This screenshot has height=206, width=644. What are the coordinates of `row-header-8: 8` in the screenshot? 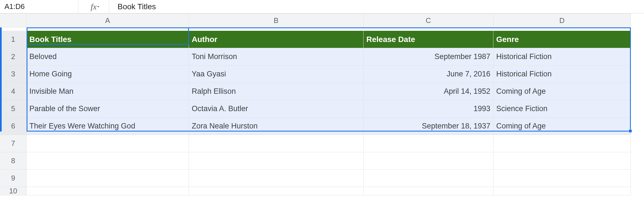 It's located at (13, 161).